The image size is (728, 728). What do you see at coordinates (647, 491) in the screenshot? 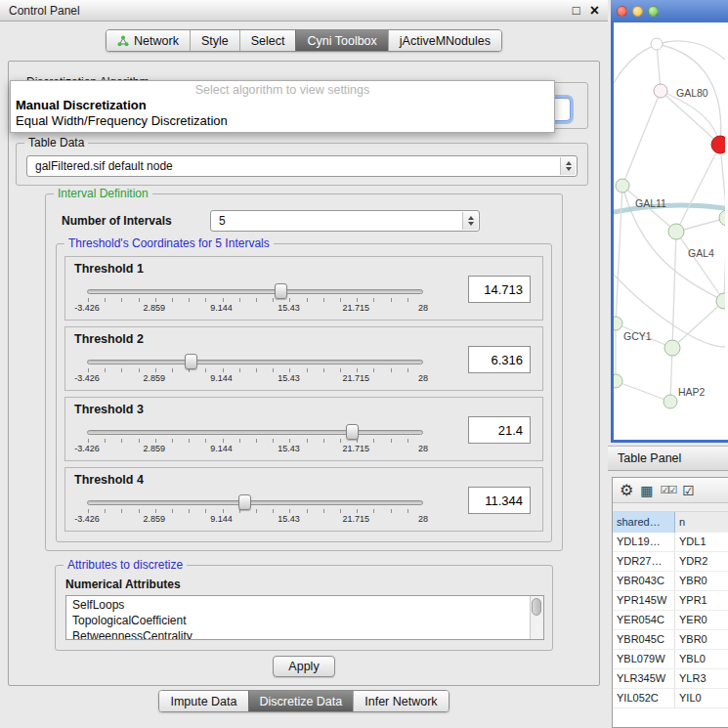
I see `columns-icon: ▦` at bounding box center [647, 491].